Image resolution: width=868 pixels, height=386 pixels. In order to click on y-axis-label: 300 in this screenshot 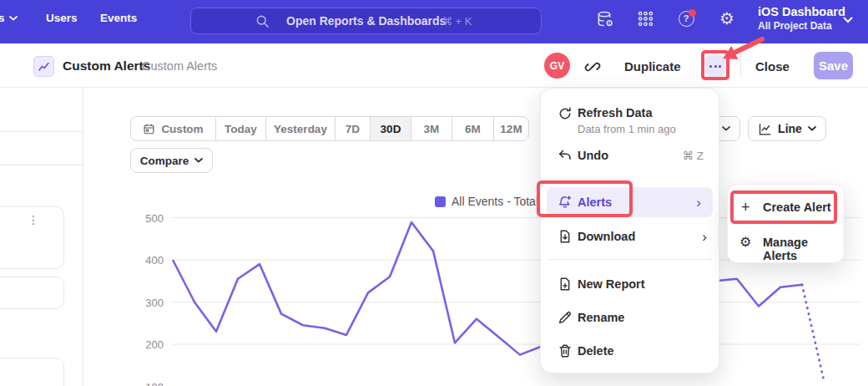, I will do `click(151, 302)`.